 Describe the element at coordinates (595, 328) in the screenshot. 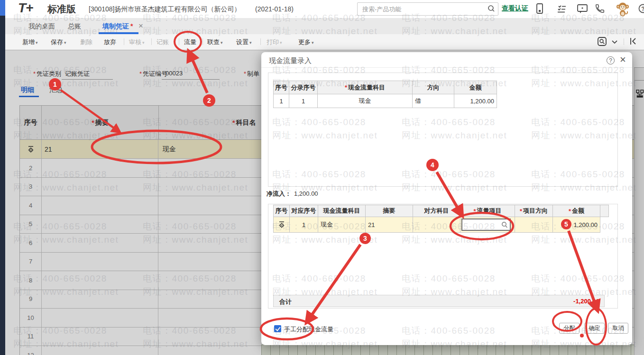

I see `ok-button: 确定` at that location.